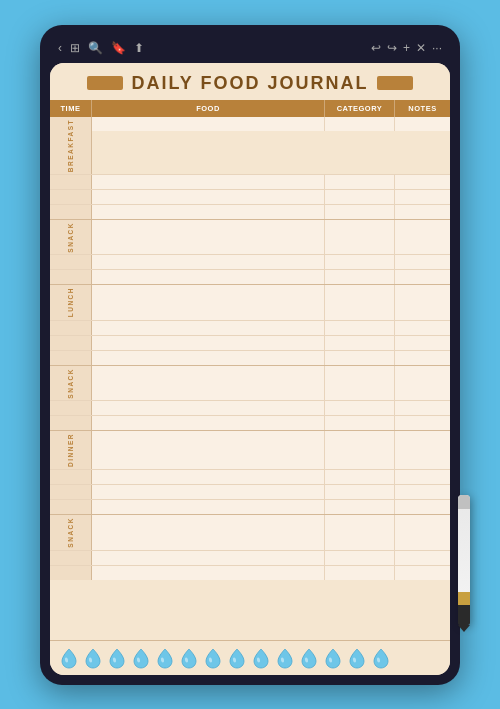 The width and height of the screenshot is (500, 709). Describe the element at coordinates (96, 48) in the screenshot. I see `search-icon: 🔍` at that location.